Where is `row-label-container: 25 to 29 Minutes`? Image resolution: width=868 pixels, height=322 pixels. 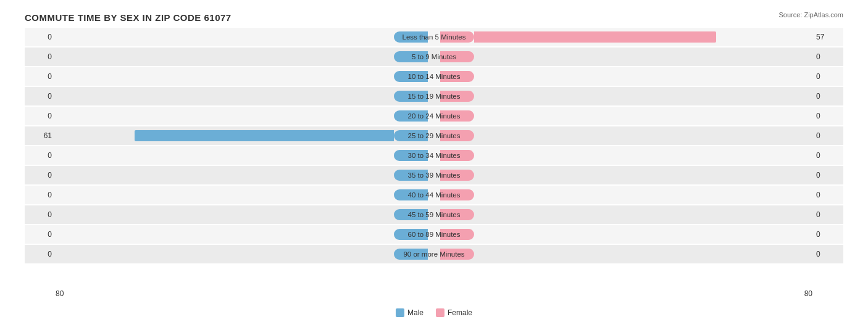 row-label-container: 25 to 29 Minutes is located at coordinates (434, 136).